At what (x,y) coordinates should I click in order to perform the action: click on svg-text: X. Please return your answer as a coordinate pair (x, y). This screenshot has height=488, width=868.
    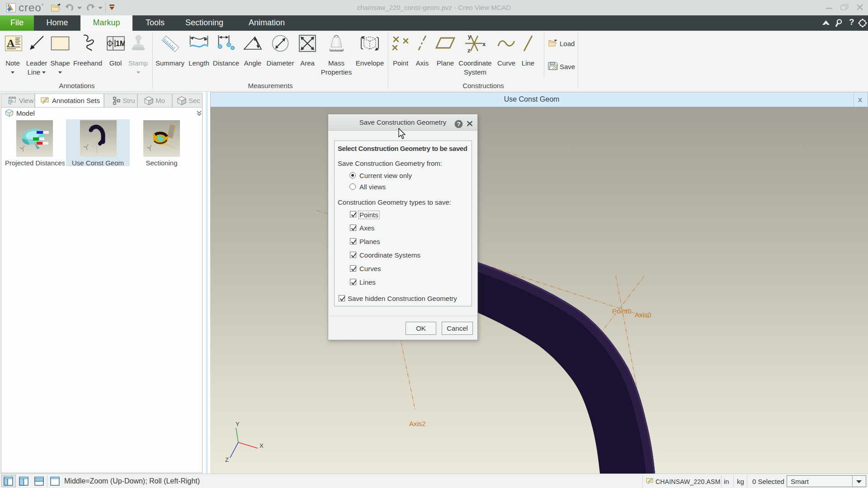
    Looking at the image, I should click on (261, 446).